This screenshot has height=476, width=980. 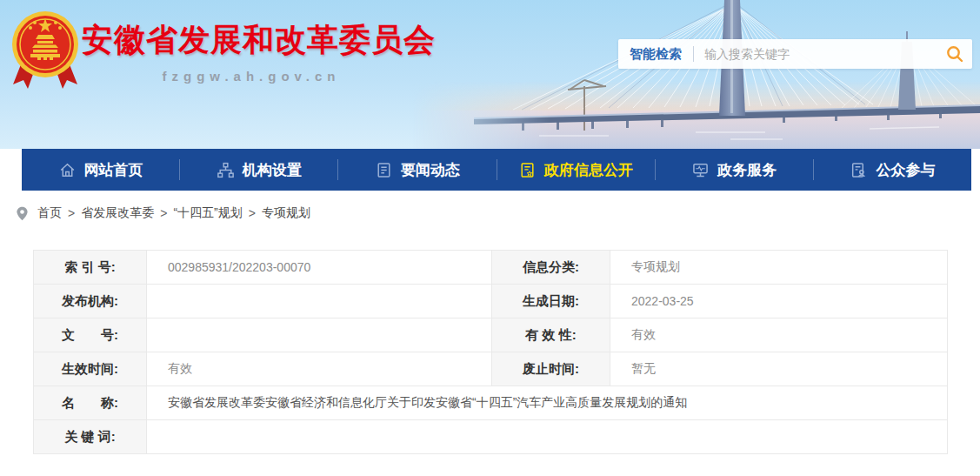 What do you see at coordinates (490, 213) in the screenshot?
I see `breadcrumb: 首页 > 省发展改革委 > “十四五”规划 > 专项规划` at bounding box center [490, 213].